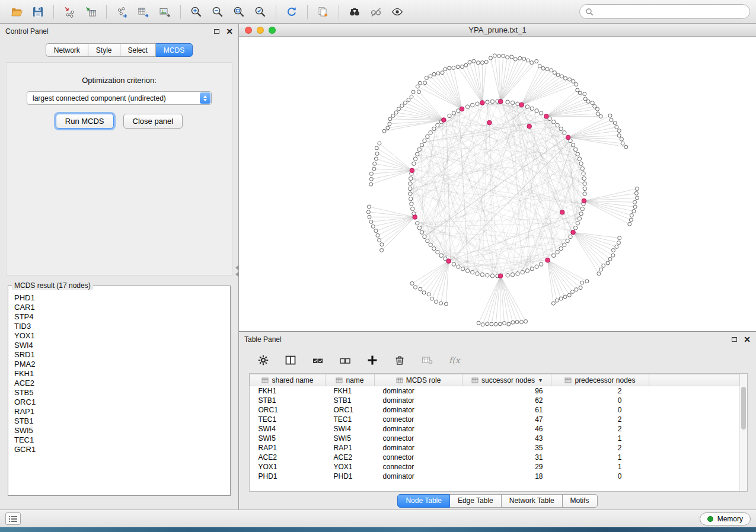 The width and height of the screenshot is (756, 532). What do you see at coordinates (376, 12) in the screenshot?
I see `hide-selected-button` at bounding box center [376, 12].